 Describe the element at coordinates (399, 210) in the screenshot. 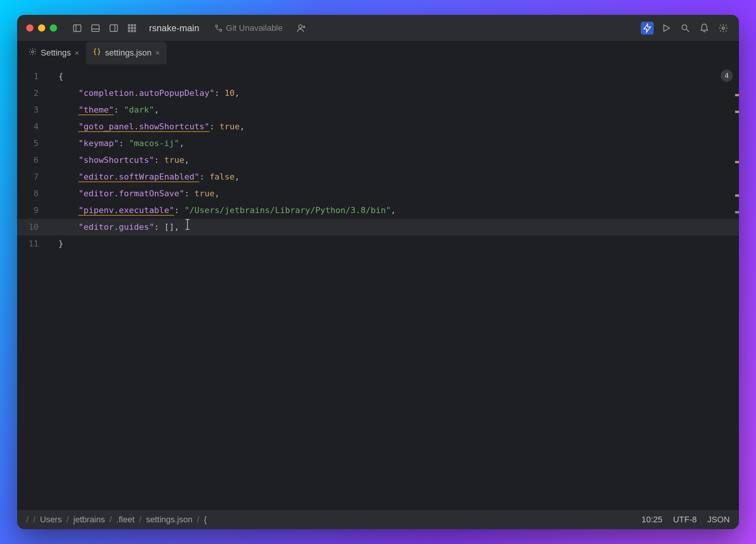

I see `code-line: "pipenv.executable": "/Users/jetbrains/L…` at that location.